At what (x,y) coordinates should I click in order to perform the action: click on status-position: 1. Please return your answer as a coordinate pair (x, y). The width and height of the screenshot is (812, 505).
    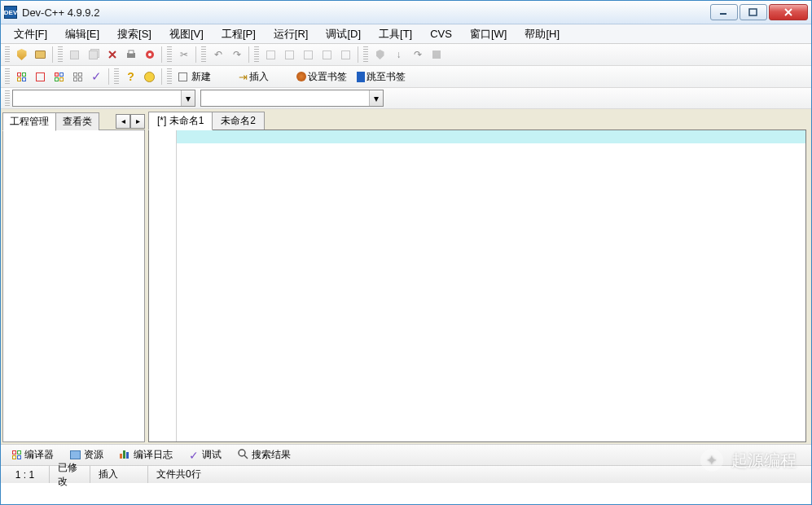
    Looking at the image, I should click on (25, 474).